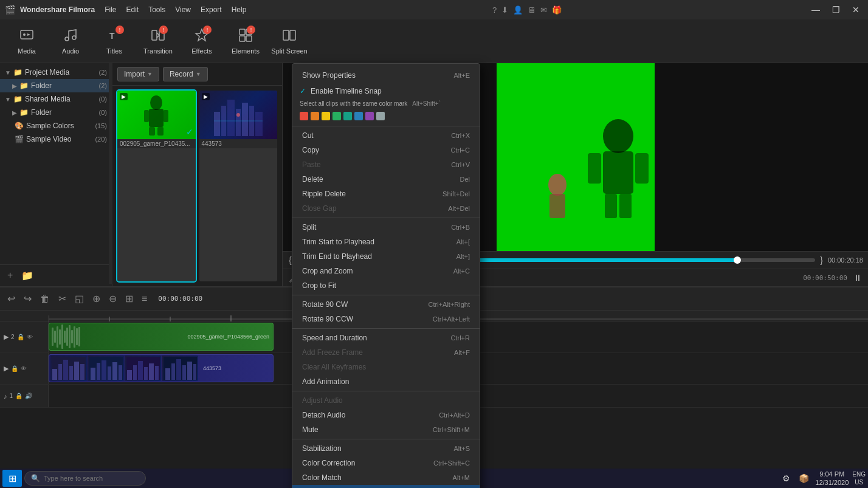 The height and width of the screenshot is (488, 868). What do you see at coordinates (111, 174) in the screenshot?
I see `resize-handle` at bounding box center [111, 174].